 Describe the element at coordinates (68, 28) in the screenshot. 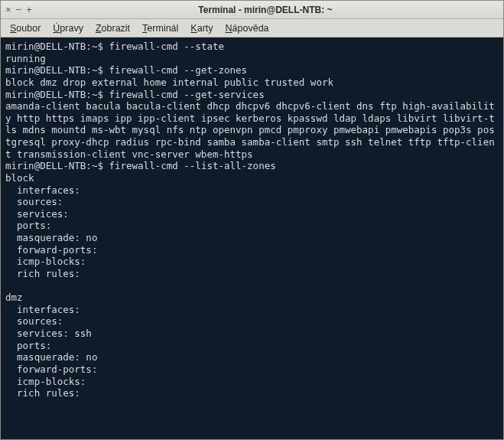

I see `menu-upravy: Úpravy` at that location.